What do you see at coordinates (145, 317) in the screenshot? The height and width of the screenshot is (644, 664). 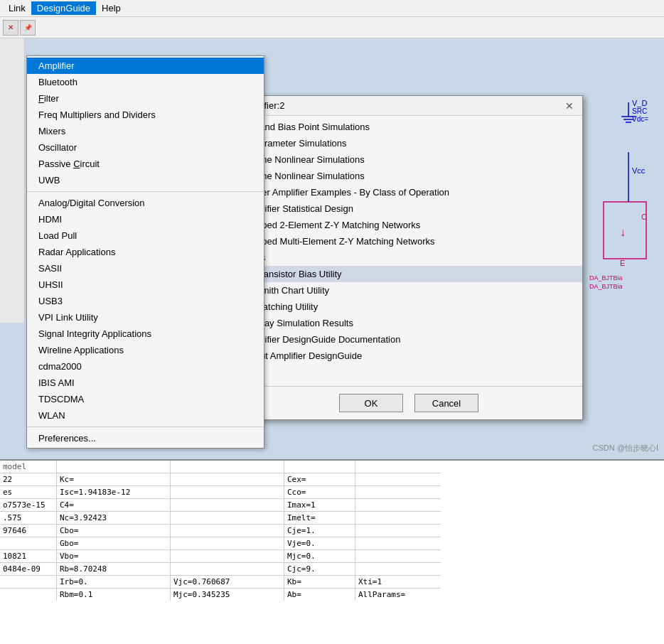 I see `menu-item-vpi: VPI Link Utility` at bounding box center [145, 317].